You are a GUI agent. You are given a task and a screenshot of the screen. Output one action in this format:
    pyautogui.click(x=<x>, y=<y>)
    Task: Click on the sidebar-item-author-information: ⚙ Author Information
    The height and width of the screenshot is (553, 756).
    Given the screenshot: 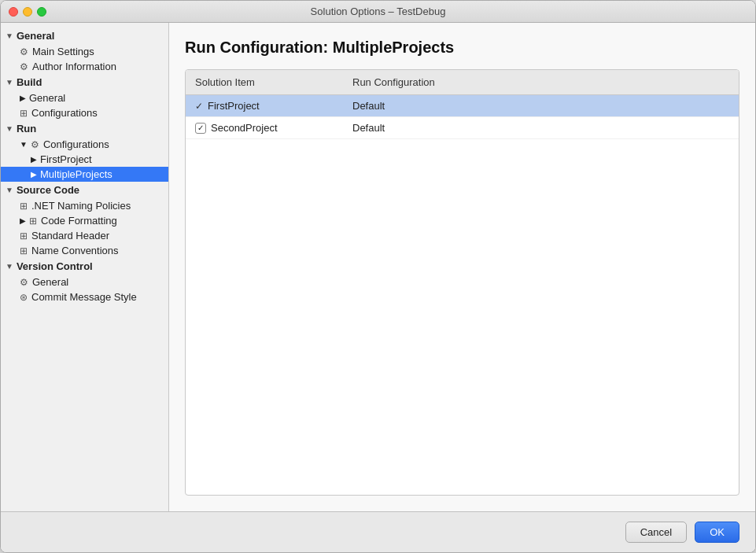 What is the action you would take?
    pyautogui.click(x=85, y=66)
    